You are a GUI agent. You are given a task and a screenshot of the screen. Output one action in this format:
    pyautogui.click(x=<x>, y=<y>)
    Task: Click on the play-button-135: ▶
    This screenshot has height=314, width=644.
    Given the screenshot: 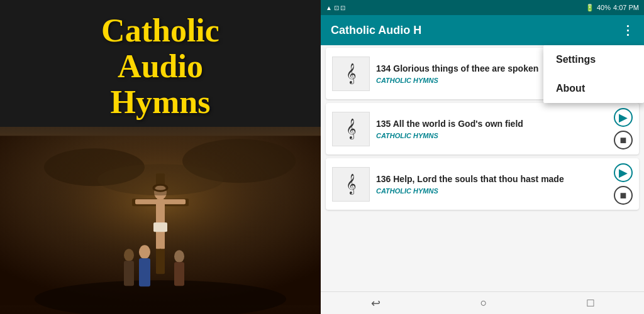 What is the action you would take?
    pyautogui.click(x=623, y=117)
    